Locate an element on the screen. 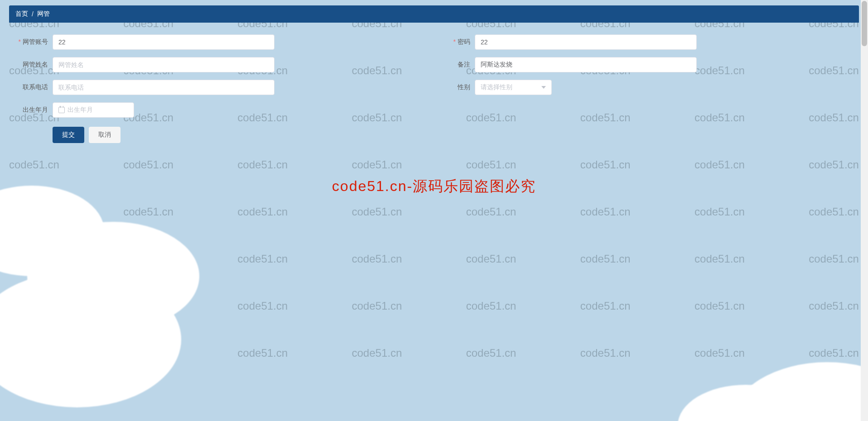  form-item-name: 网管姓名 is located at coordinates (223, 65).